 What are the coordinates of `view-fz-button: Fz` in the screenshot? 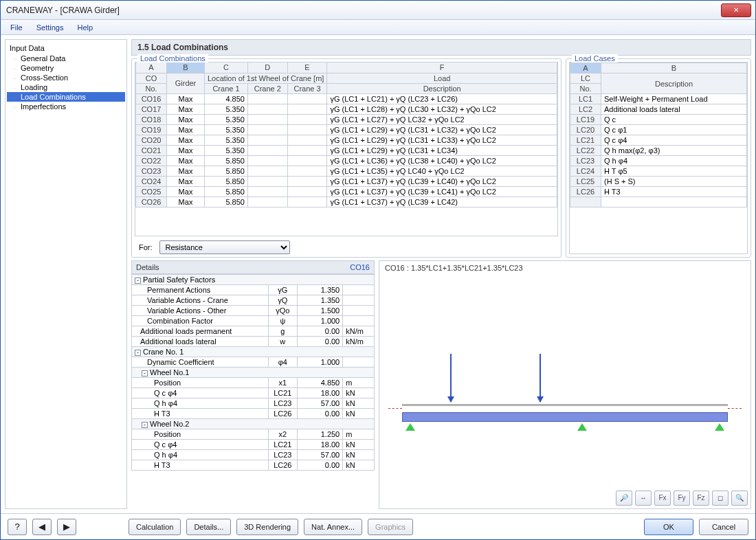 It's located at (701, 498).